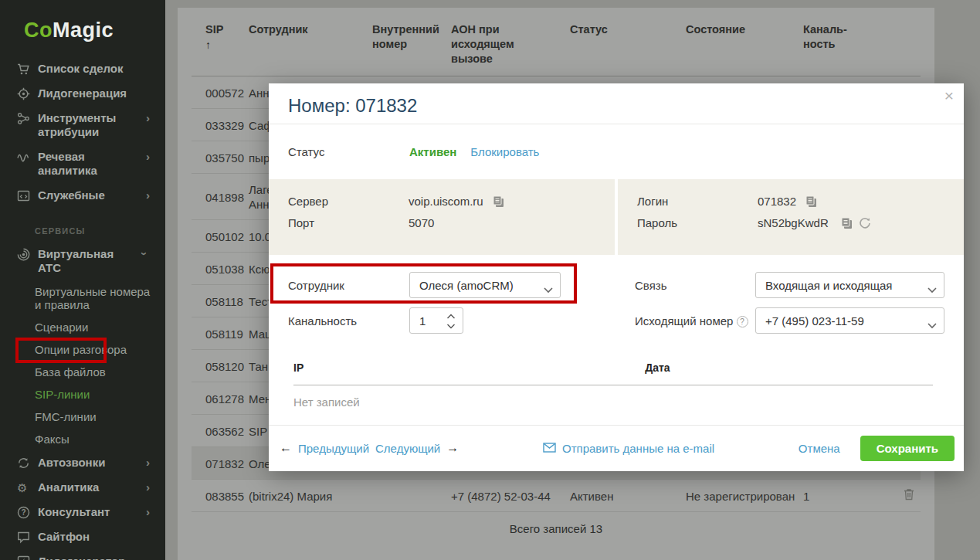 The width and height of the screenshot is (980, 560). I want to click on logo-magic: Magic, so click(83, 30).